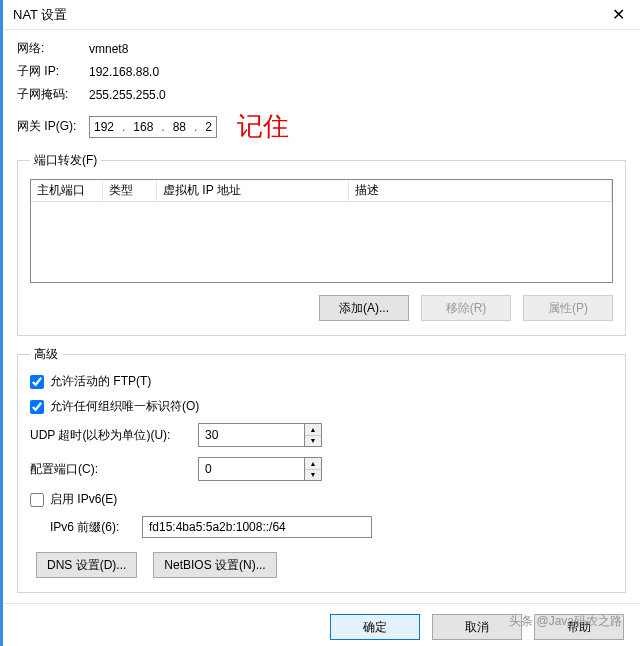  Describe the element at coordinates (53, 126) in the screenshot. I see `gateway-label: 网关 IP(G):` at that location.